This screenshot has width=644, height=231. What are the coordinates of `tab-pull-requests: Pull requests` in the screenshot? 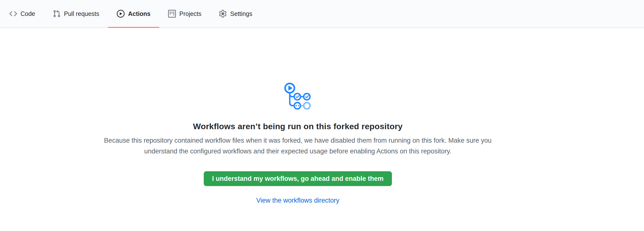 It's located at (76, 14).